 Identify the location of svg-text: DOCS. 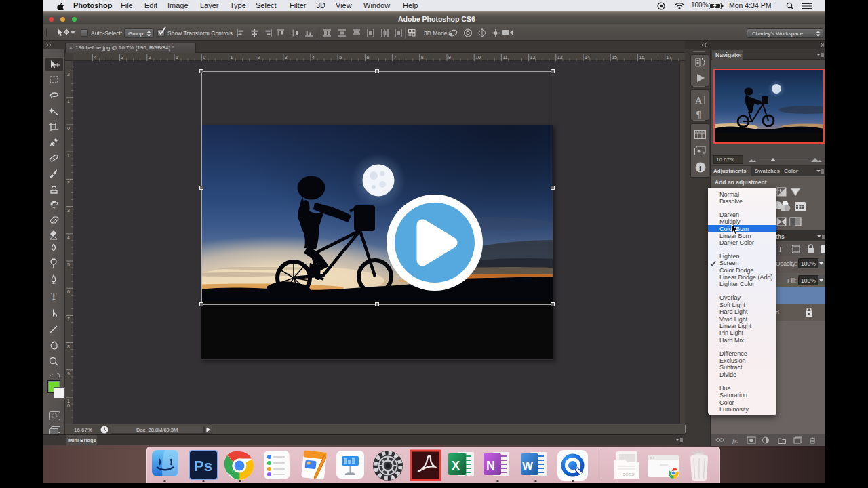
(628, 474).